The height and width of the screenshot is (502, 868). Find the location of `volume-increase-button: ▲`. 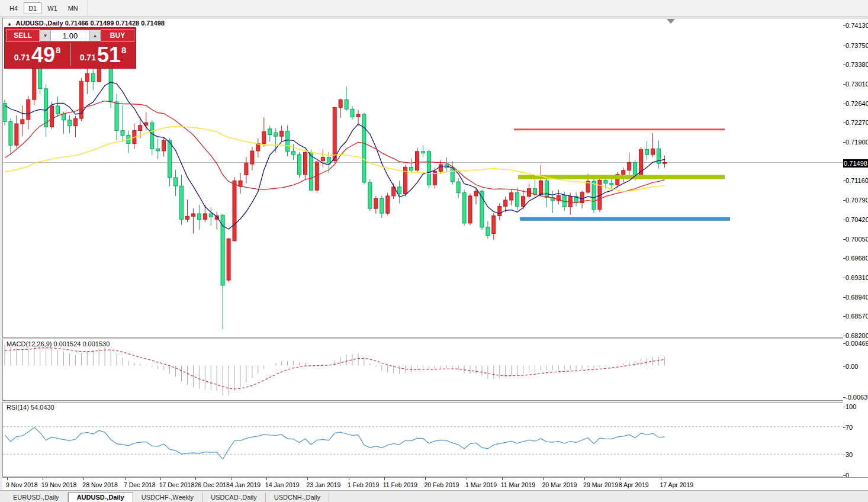

volume-increase-button: ▲ is located at coordinates (95, 36).